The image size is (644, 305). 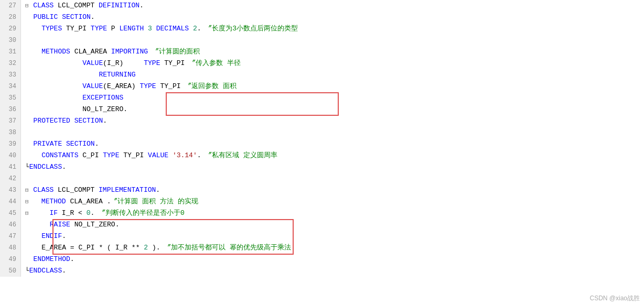 I want to click on token: CONSTANTS, so click(x=62, y=155).